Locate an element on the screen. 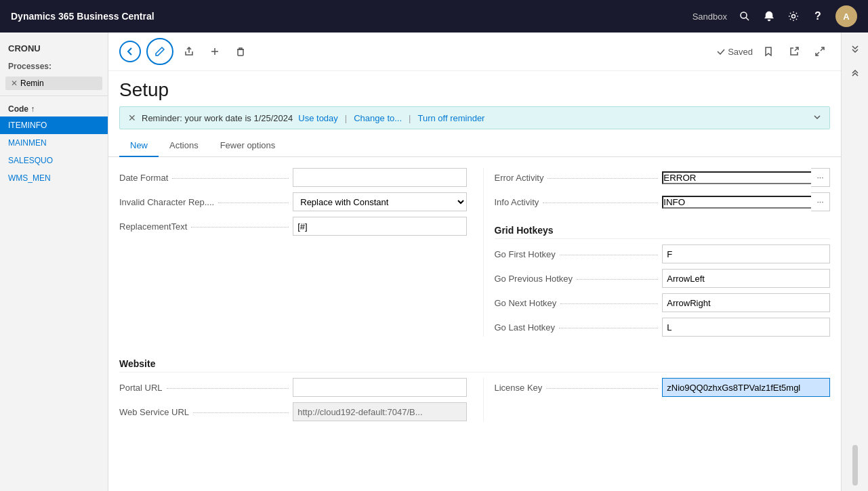 This screenshot has width=868, height=491. help-icon: ? is located at coordinates (818, 16).